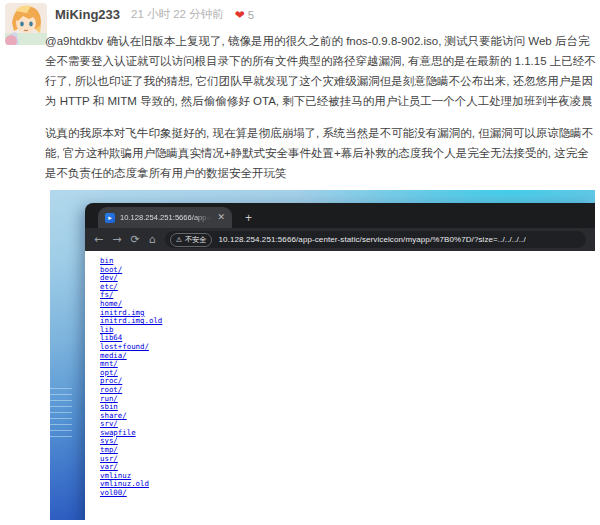 Image resolution: width=600 pixels, height=525 pixels. What do you see at coordinates (154, 14) in the screenshot?
I see `post-header: MiKing233 21 小时 22 分钟前 ❤ 5` at bounding box center [154, 14].